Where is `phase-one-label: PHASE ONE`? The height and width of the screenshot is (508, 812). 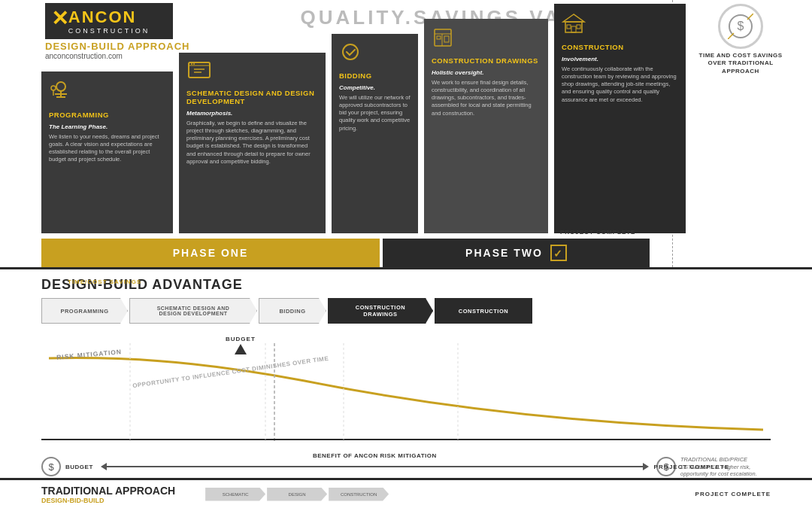 phase-one-label: PHASE ONE is located at coordinates (211, 253).